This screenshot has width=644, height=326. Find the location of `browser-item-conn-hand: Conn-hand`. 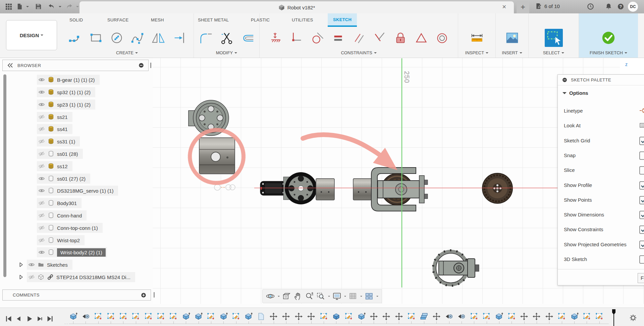

browser-item-conn-hand: Conn-hand is located at coordinates (62, 215).